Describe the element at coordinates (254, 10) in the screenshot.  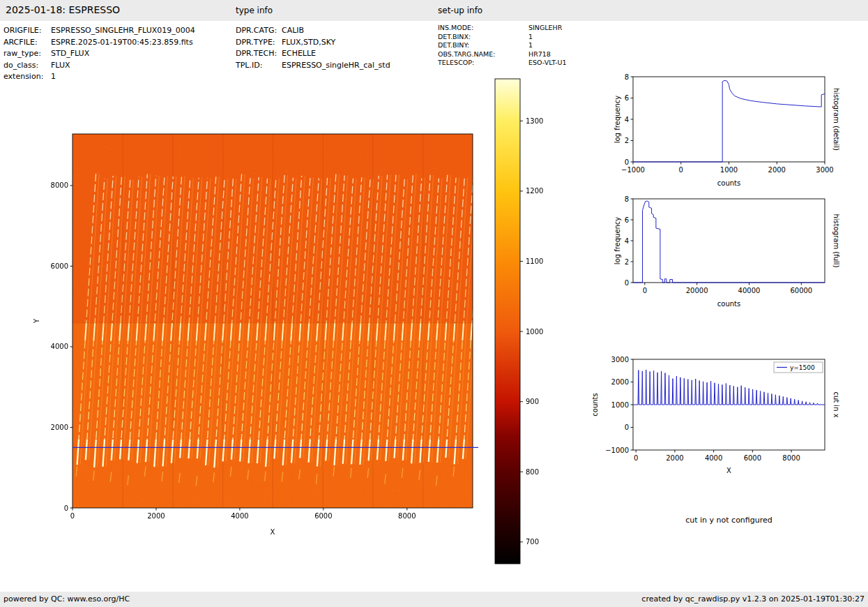
I see `type-info-heading: type info` at that location.